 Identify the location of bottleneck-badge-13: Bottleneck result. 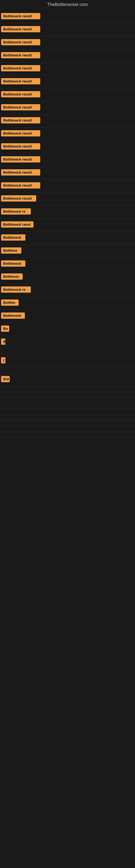
(21, 173).